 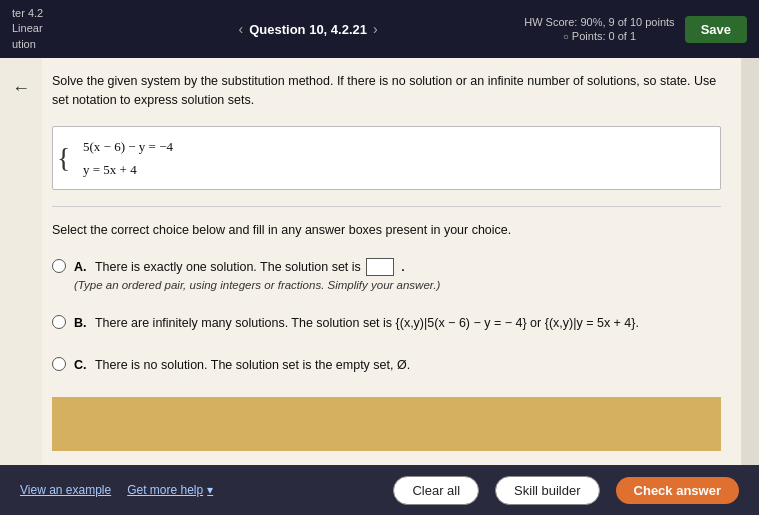 I want to click on solution-input-a, so click(x=380, y=267).